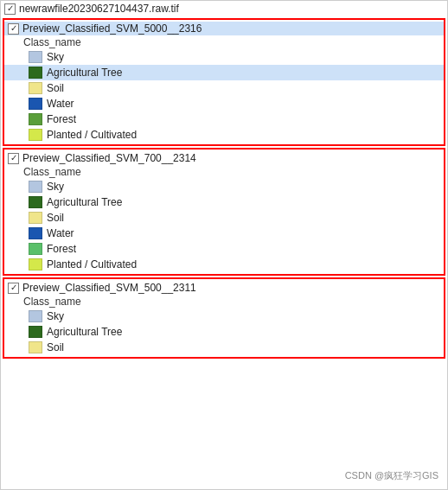 This screenshot has width=448, height=490. What do you see at coordinates (55, 187) in the screenshot?
I see `class-name-sky-1: Sky` at bounding box center [55, 187].